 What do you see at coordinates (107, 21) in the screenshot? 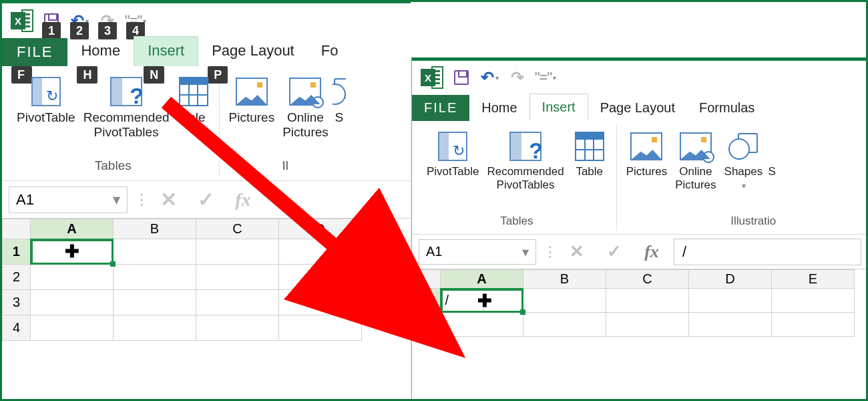
I see `redo-button: ↷ 3` at bounding box center [107, 21].